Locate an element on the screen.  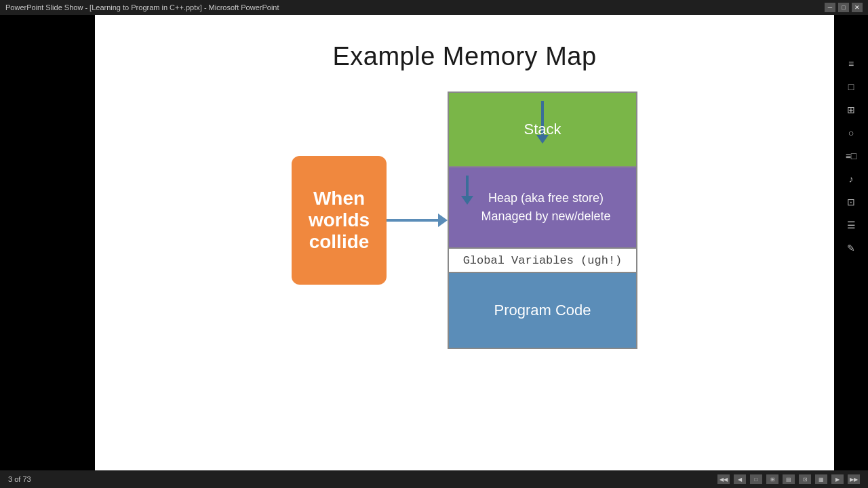
heap-arrow-head is located at coordinates (467, 201).